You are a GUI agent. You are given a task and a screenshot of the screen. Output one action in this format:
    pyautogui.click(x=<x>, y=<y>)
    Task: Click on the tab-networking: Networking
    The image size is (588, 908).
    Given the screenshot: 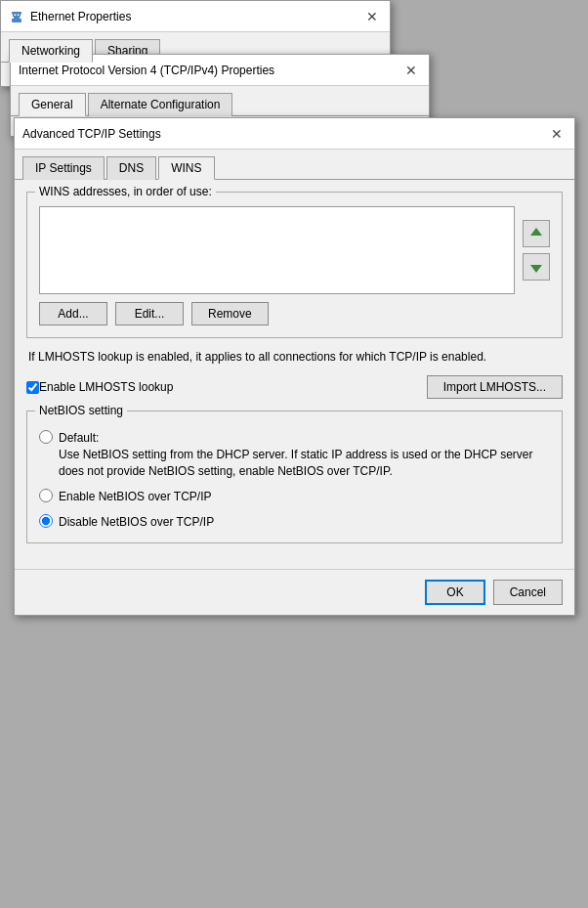 What is the action you would take?
    pyautogui.click(x=51, y=51)
    